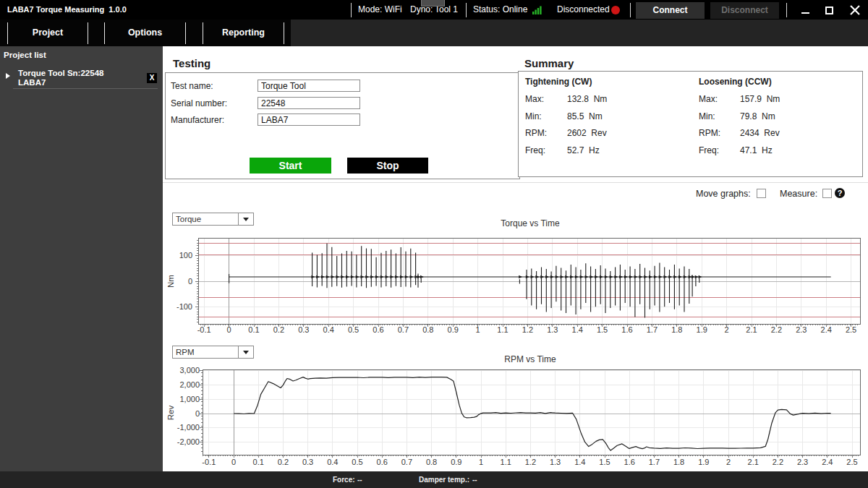 The image size is (868, 488). I want to click on svg-text: 3,000, so click(190, 370).